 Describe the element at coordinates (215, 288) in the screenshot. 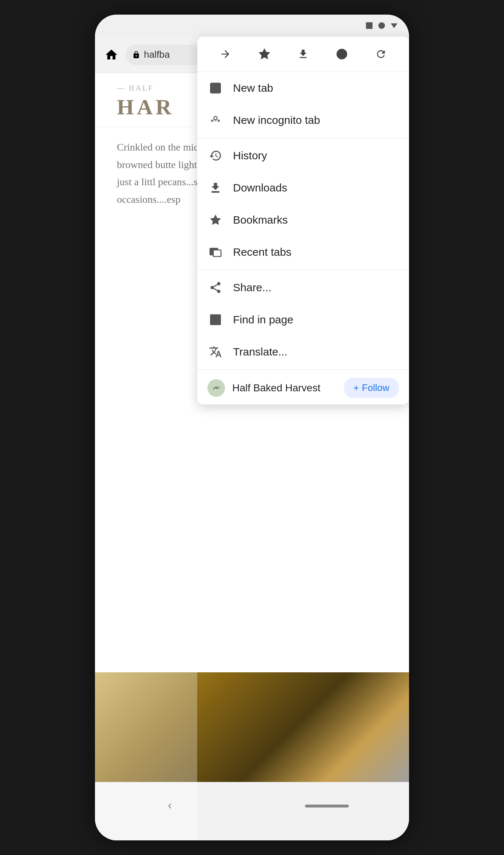

I see `share-icon` at that location.